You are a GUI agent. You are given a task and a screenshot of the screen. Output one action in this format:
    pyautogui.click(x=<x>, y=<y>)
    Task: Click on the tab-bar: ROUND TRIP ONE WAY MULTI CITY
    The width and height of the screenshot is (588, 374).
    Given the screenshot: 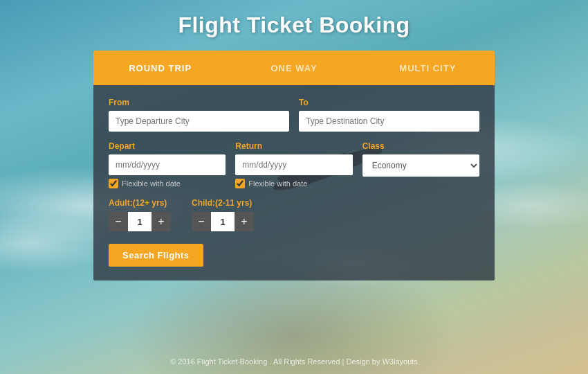 What is the action you would take?
    pyautogui.click(x=294, y=68)
    